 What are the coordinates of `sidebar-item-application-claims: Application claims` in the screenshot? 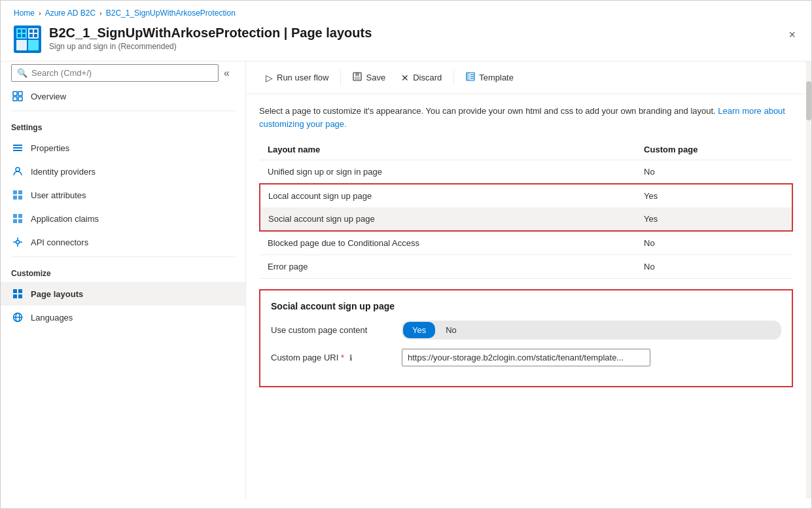 It's located at (123, 219).